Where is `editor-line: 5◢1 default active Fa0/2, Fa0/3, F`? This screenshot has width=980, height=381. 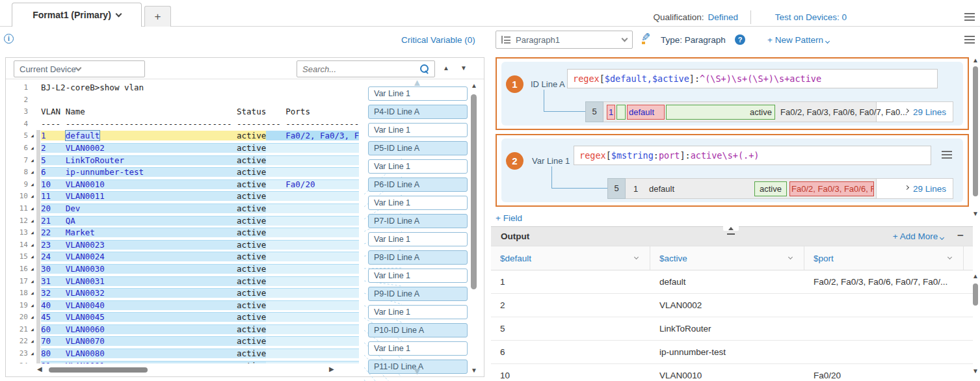 editor-line: 5◢1 default active Fa0/2, Fa0/3, F is located at coordinates (185, 137).